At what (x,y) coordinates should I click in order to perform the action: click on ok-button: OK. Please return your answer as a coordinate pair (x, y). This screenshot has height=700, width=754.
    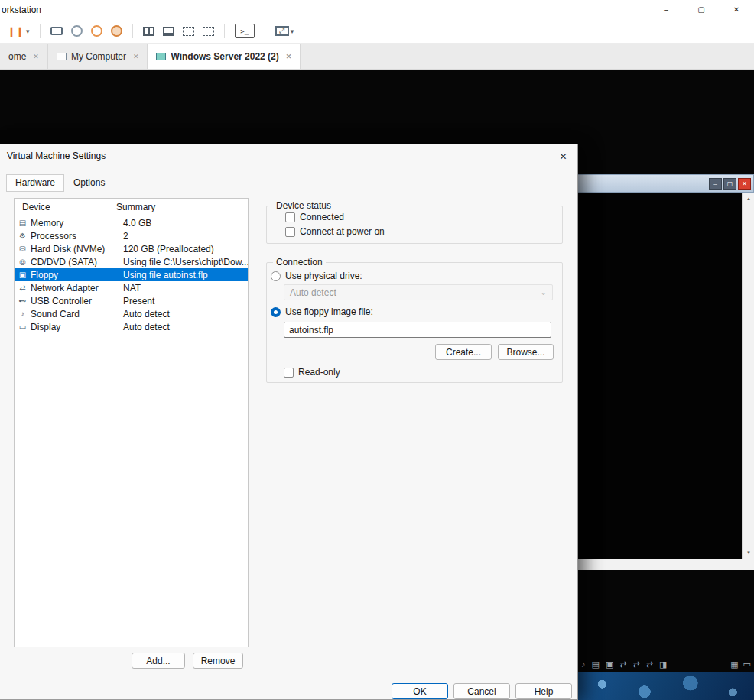
    Looking at the image, I should click on (420, 691).